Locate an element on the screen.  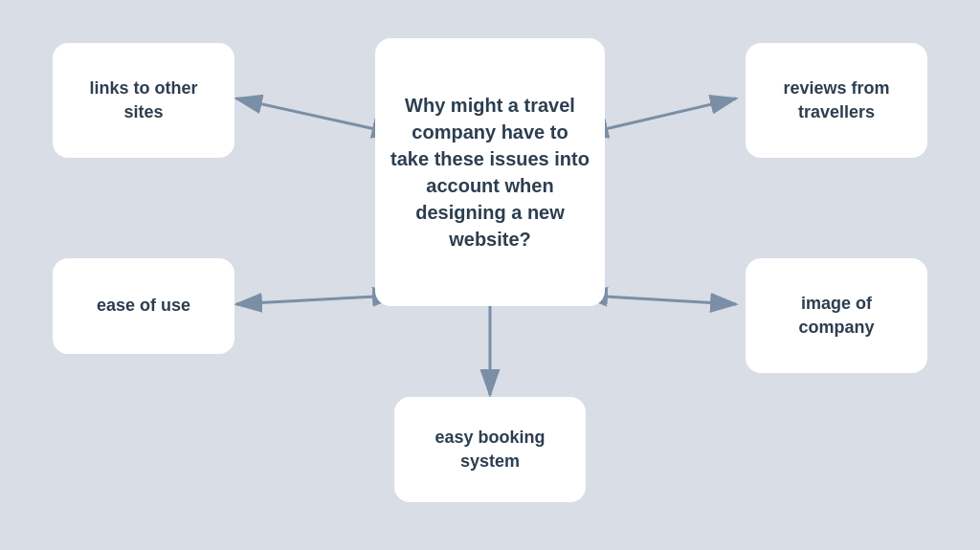
node-bottom: easy booking system is located at coordinates (490, 450).